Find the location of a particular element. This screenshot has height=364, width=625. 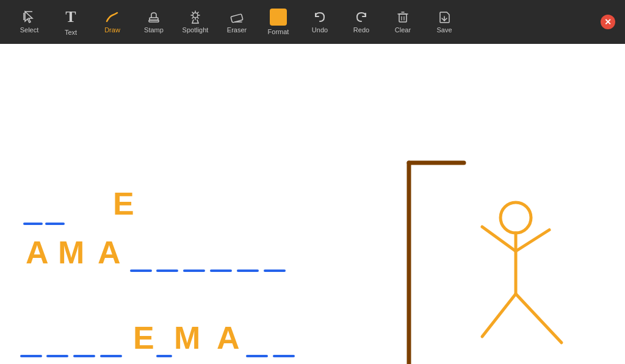

select-tool: Select is located at coordinates (29, 22).